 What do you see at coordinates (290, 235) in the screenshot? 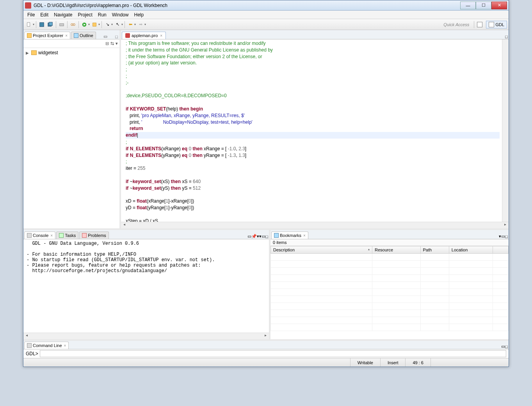
I see `tab-bookmarks: Bookmarks ×` at bounding box center [290, 235].